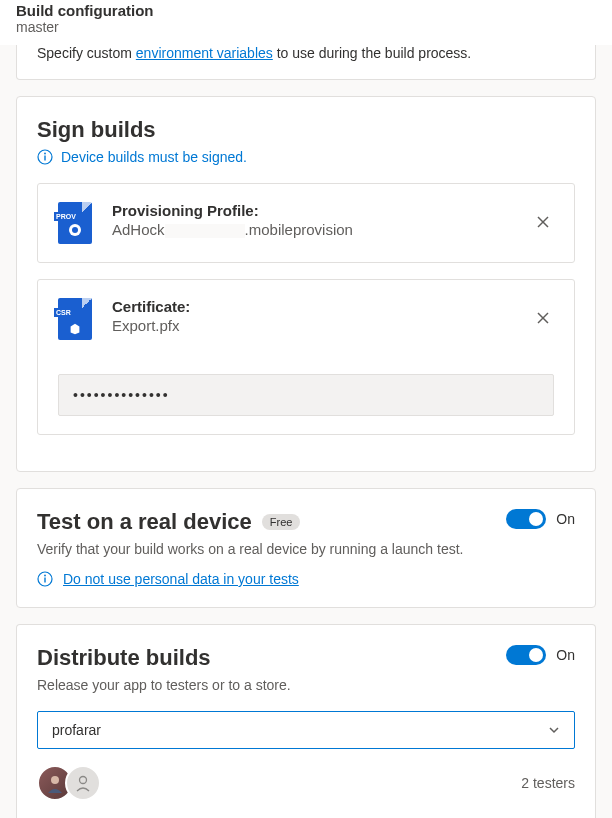 The image size is (612, 818). Describe the element at coordinates (312, 326) in the screenshot. I see `cert-filename: Export.pfx` at that location.